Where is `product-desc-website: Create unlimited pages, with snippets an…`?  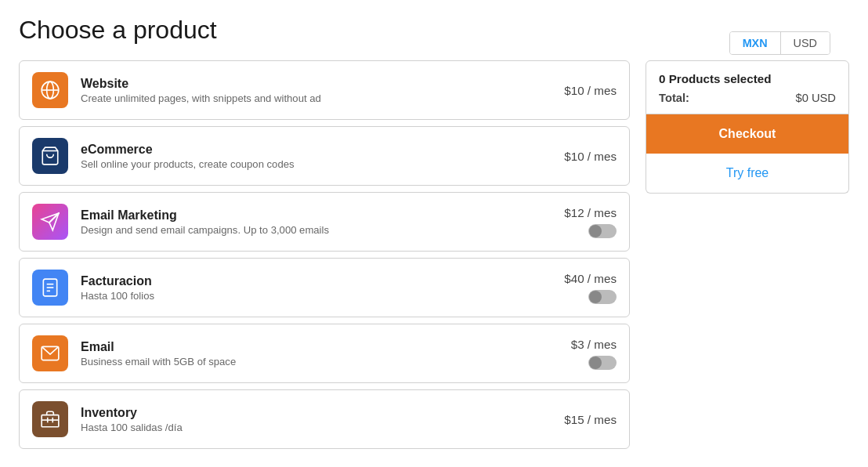 product-desc-website: Create unlimited pages, with snippets an… is located at coordinates (323, 99).